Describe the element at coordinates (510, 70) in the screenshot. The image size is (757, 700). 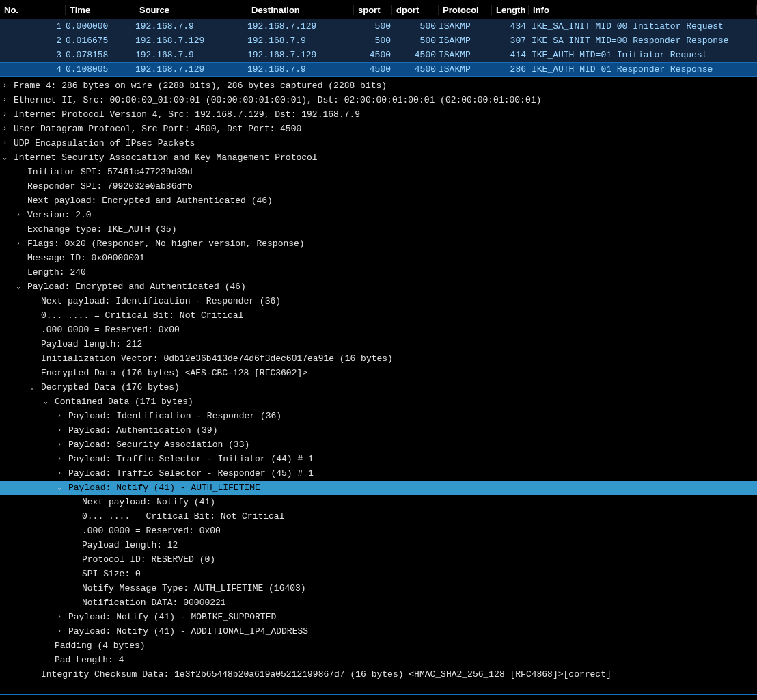
I see `packet-cell: 286` at that location.